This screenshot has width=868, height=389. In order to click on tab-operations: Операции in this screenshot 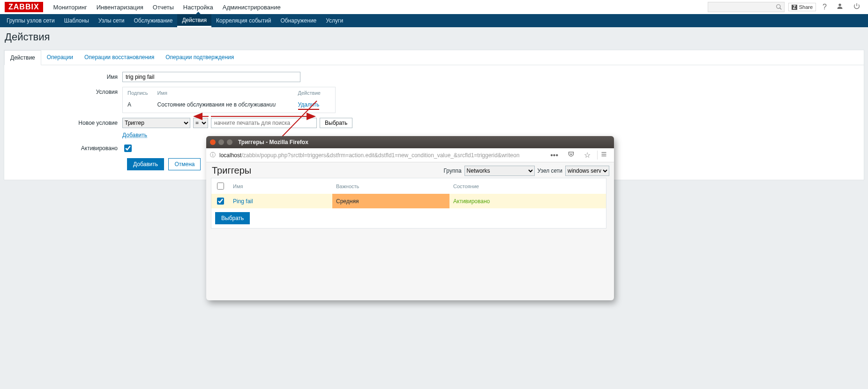, I will do `click(60, 57)`.